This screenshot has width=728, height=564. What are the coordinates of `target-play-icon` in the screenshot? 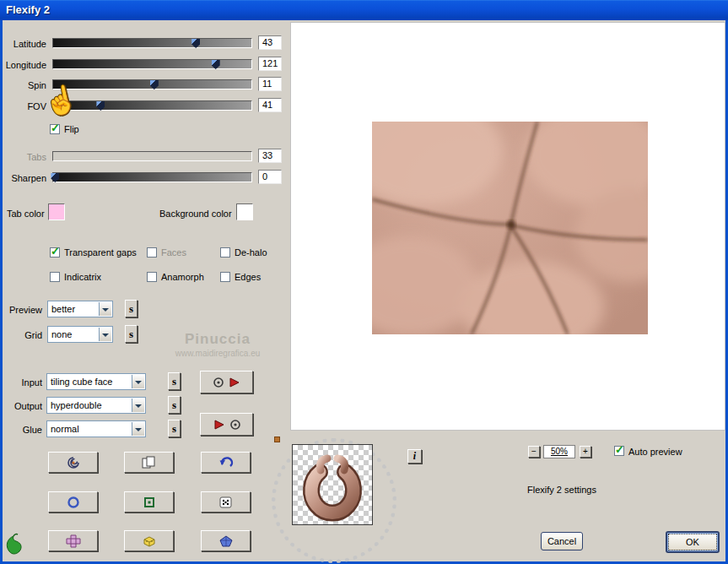 It's located at (227, 382).